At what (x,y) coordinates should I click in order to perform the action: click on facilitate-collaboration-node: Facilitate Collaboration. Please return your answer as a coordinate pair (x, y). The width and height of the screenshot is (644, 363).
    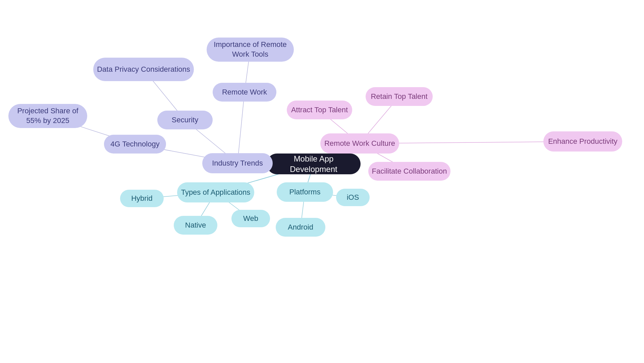
    Looking at the image, I should click on (409, 171).